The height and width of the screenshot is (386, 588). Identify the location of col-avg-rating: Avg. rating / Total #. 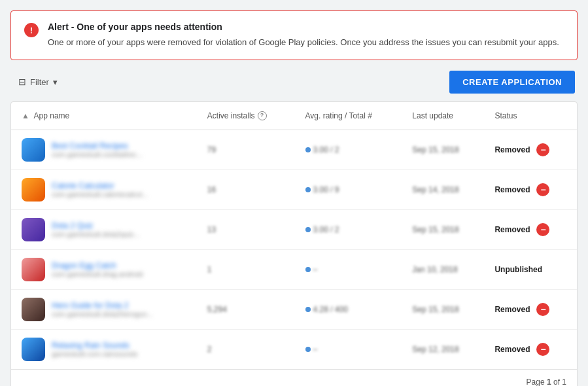
(349, 116).